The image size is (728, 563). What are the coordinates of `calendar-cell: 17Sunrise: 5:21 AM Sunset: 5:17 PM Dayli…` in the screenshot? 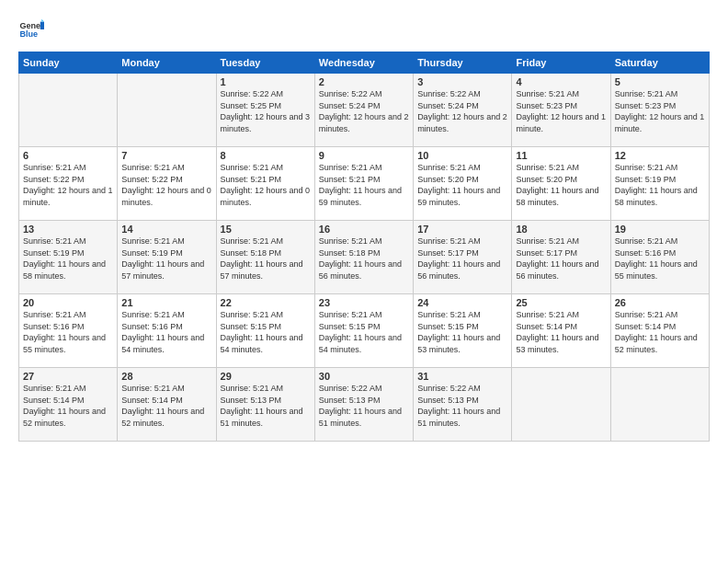 It's located at (463, 258).